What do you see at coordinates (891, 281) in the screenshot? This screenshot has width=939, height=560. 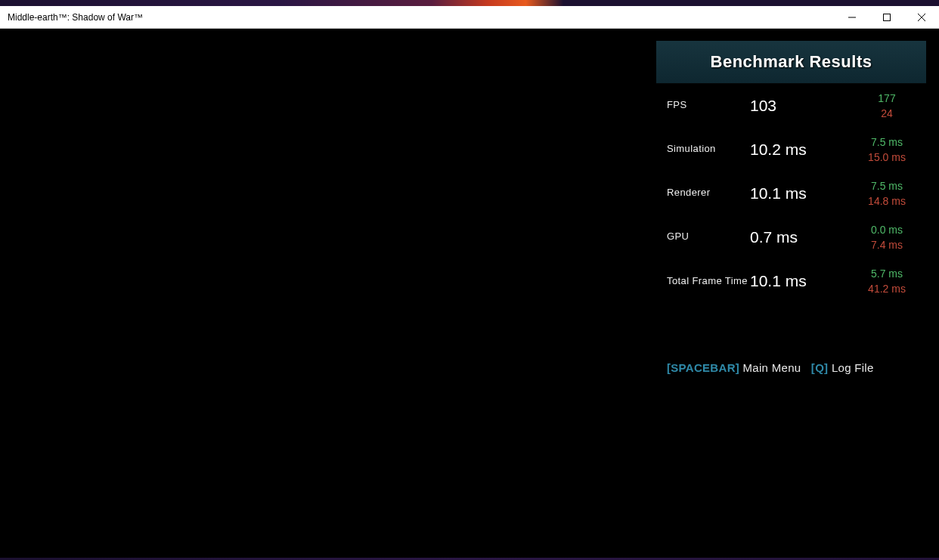 I see `row-minmax: 5.7 ms 41.2 ms` at bounding box center [891, 281].